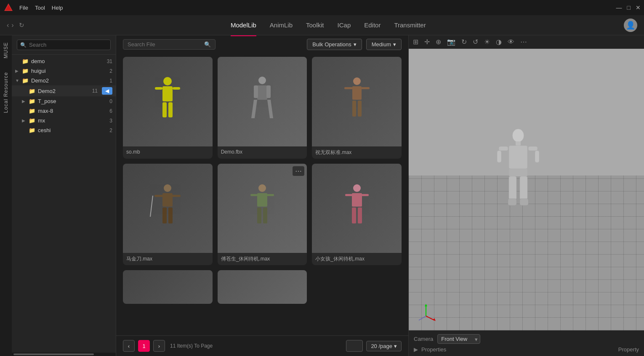 This screenshot has width=644, height=356. I want to click on user-avatar: 👤, so click(631, 25).